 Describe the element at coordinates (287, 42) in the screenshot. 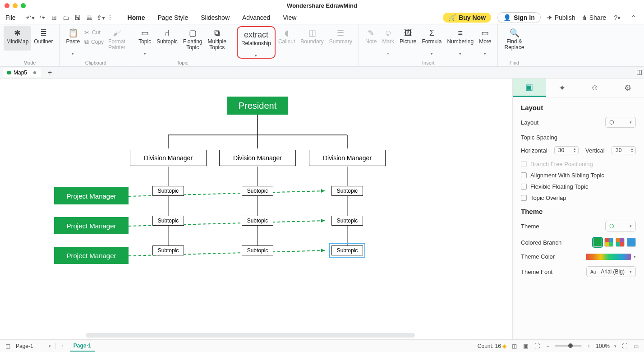

I see `callout-button: ◖Callout` at that location.